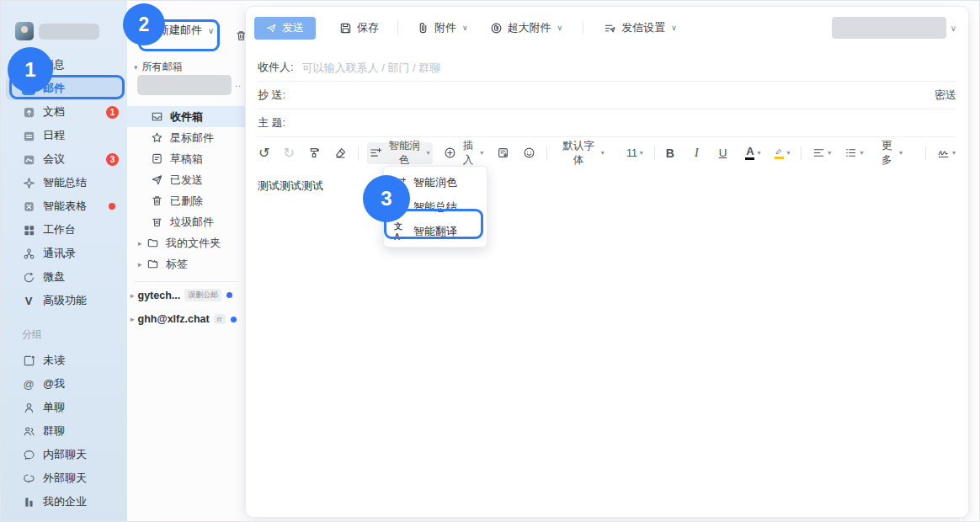 This screenshot has height=522, width=980. Describe the element at coordinates (630, 67) in the screenshot. I see `to-input` at that location.